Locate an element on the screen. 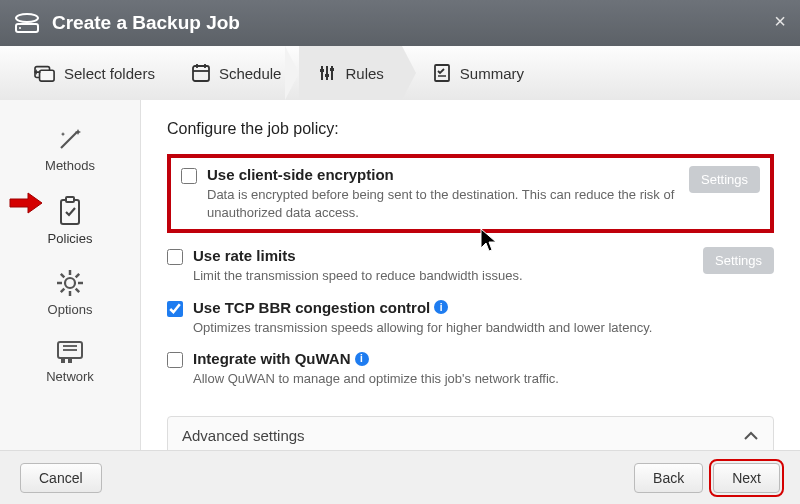 The image size is (800, 504). bbr-label: Use TCP BBR congestion control i is located at coordinates (320, 308).